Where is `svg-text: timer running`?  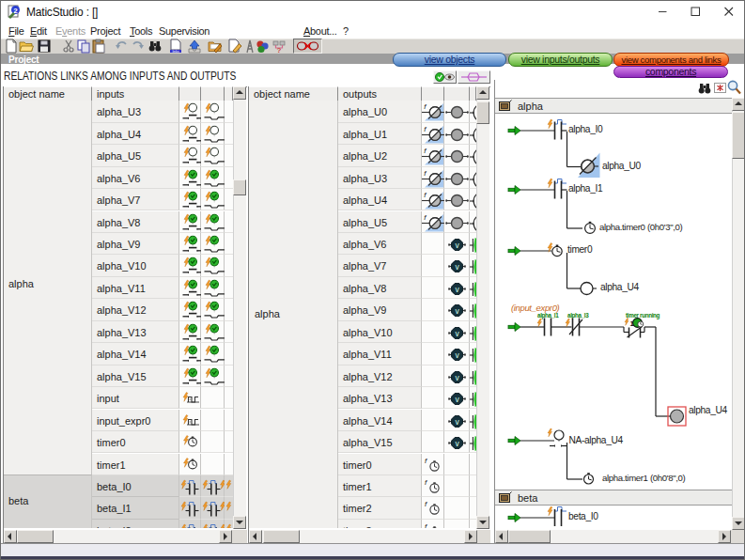
svg-text: timer running is located at coordinates (643, 316).